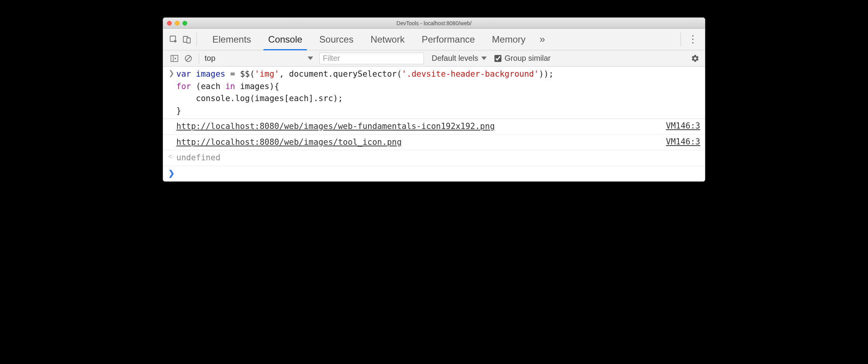 Image resolution: width=868 pixels, height=364 pixels. What do you see at coordinates (232, 39) in the screenshot?
I see `tab-elements: Elements` at bounding box center [232, 39].